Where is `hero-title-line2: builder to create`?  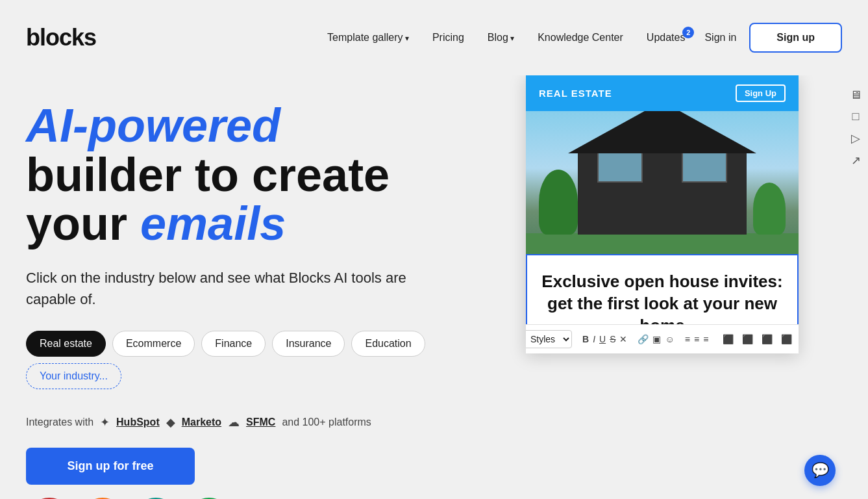
hero-title-line2: builder to create is located at coordinates (208, 175).